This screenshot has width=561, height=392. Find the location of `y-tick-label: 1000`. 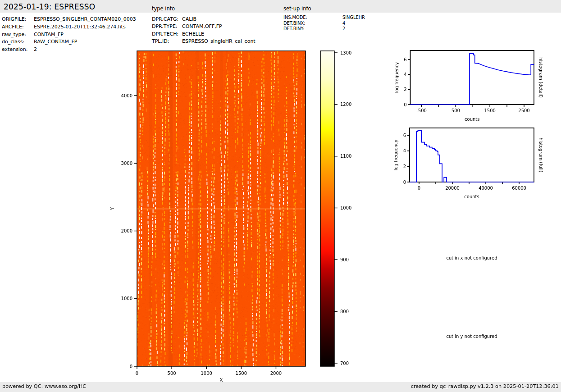

y-tick-label: 1000 is located at coordinates (127, 298).